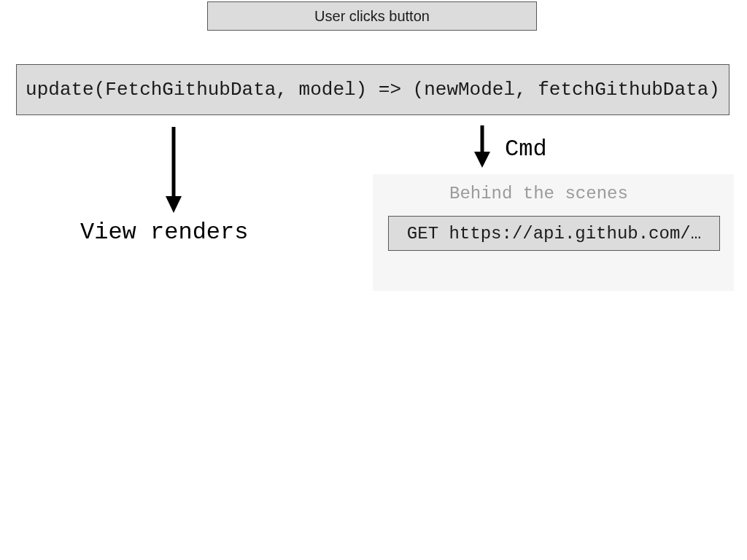  Describe the element at coordinates (372, 16) in the screenshot. I see `user-clicks-box: User clicks button` at that location.